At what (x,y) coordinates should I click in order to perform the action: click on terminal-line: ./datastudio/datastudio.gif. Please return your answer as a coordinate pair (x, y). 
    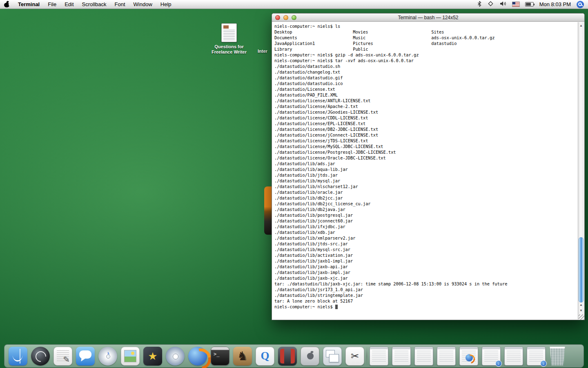
    Looking at the image, I should click on (426, 78).